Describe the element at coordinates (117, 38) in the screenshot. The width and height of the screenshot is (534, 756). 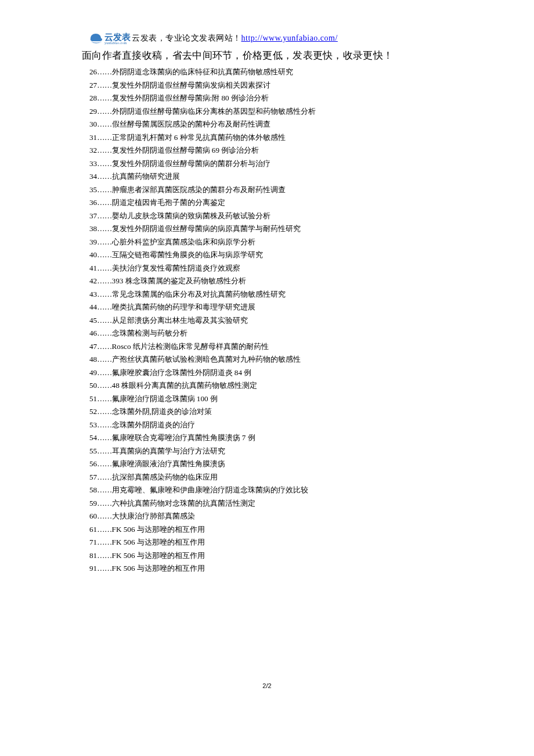
I see `logo-text: 云发表 yunfabiao.com` at that location.